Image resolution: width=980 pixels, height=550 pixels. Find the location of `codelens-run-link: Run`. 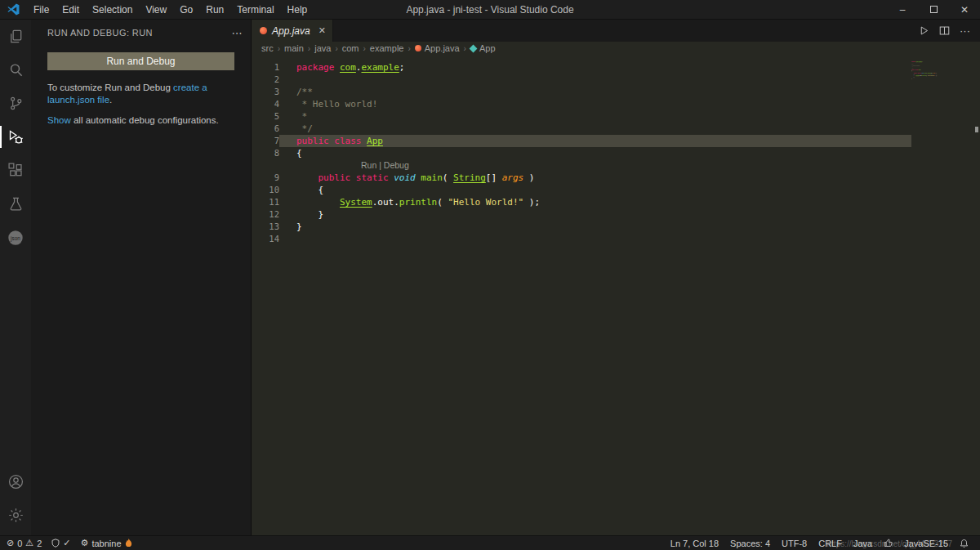

codelens-run-link: Run is located at coordinates (369, 165).